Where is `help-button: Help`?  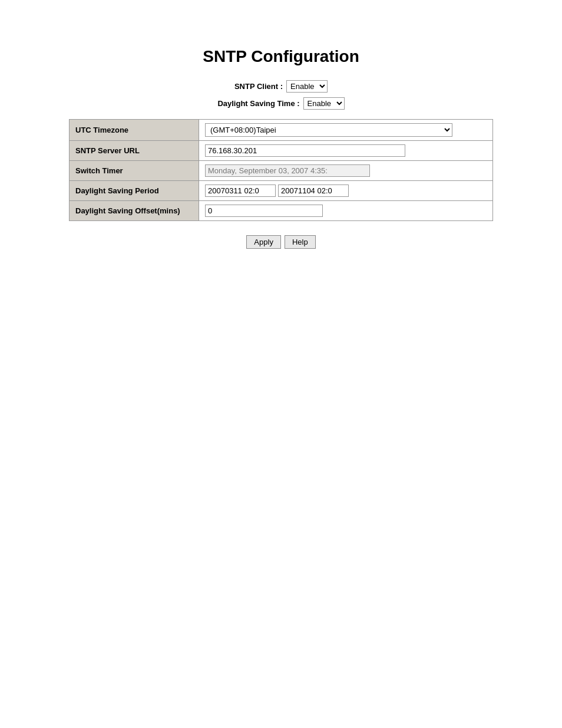
help-button: Help is located at coordinates (300, 242).